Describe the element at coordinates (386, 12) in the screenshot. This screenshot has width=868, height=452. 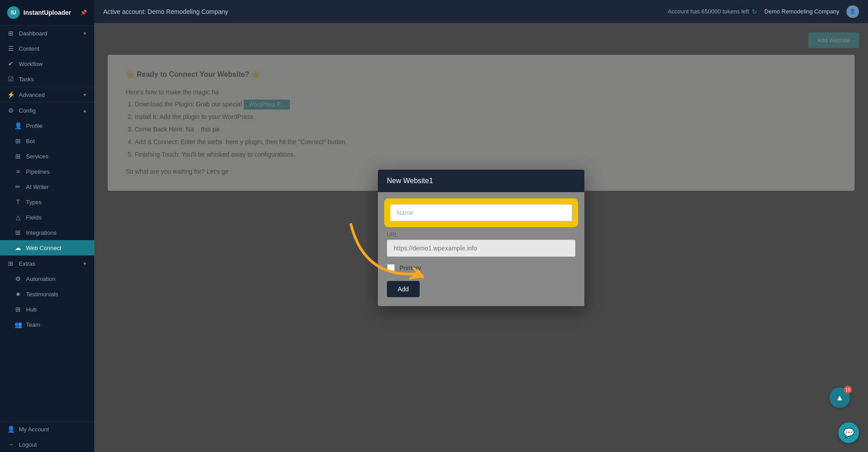
I see `topbar-title: Active account: Demo Remodeling Company` at that location.